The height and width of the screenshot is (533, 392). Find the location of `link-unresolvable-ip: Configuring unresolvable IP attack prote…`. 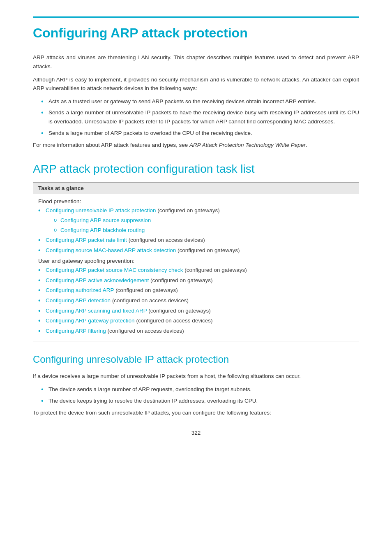

link-unresolvable-ip: Configuring unresolvable IP attack prote… is located at coordinates (101, 211).